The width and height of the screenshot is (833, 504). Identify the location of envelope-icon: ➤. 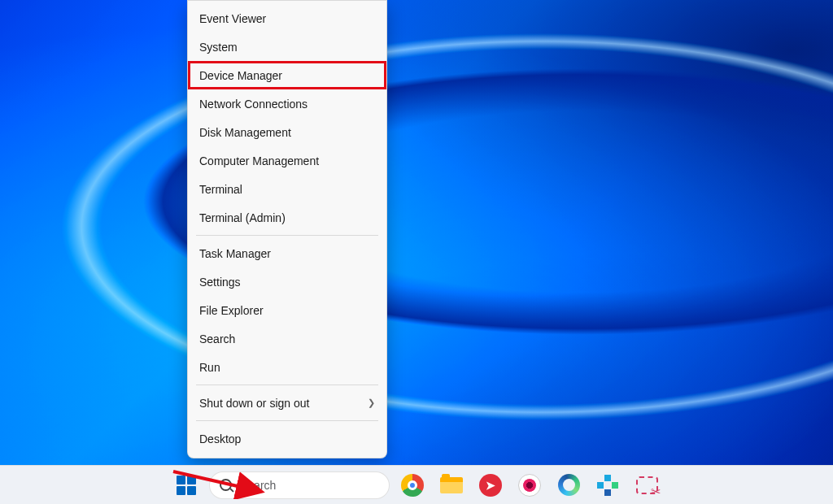
(491, 485).